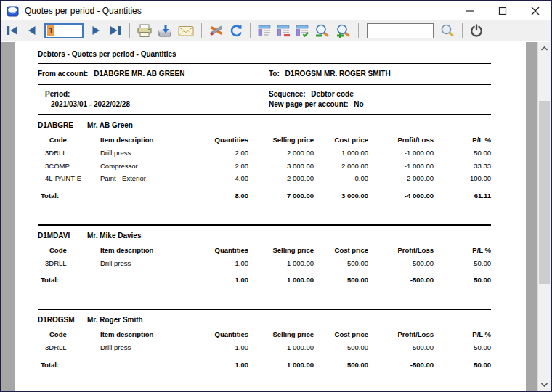 Image resolution: width=552 pixels, height=392 pixels. Describe the element at coordinates (341, 153) in the screenshot. I see `cell-cost: 1 000.00` at that location.